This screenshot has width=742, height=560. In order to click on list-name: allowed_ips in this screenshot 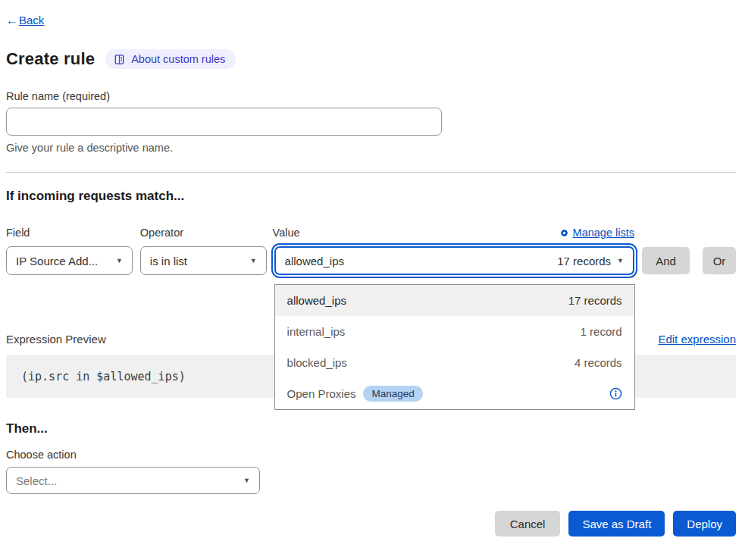, I will do `click(317, 300)`.